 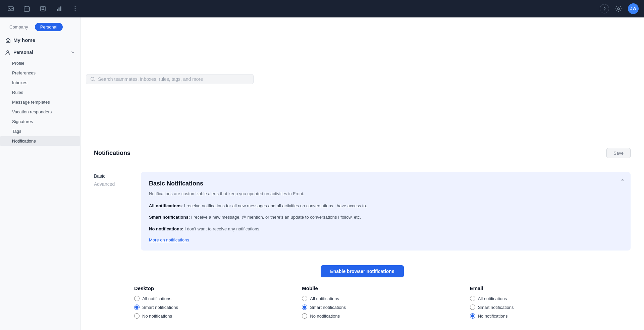 I want to click on desktop-all-radio-row: All notifications, so click(x=211, y=298).